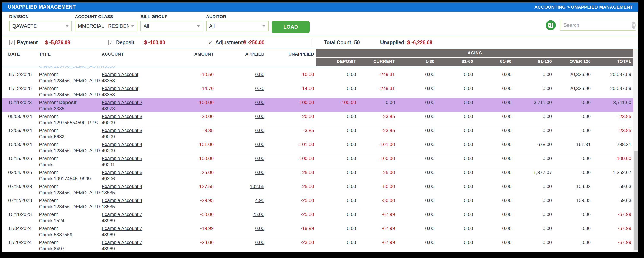 The image size is (644, 258). Describe the element at coordinates (106, 26) in the screenshot. I see `account-class-dropdown: MMERCIAL , RESIDENTIAL` at that location.